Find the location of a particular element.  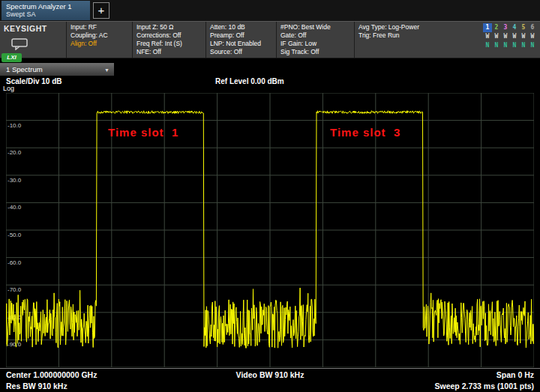

trace-indicator: 3 is located at coordinates (506, 28).